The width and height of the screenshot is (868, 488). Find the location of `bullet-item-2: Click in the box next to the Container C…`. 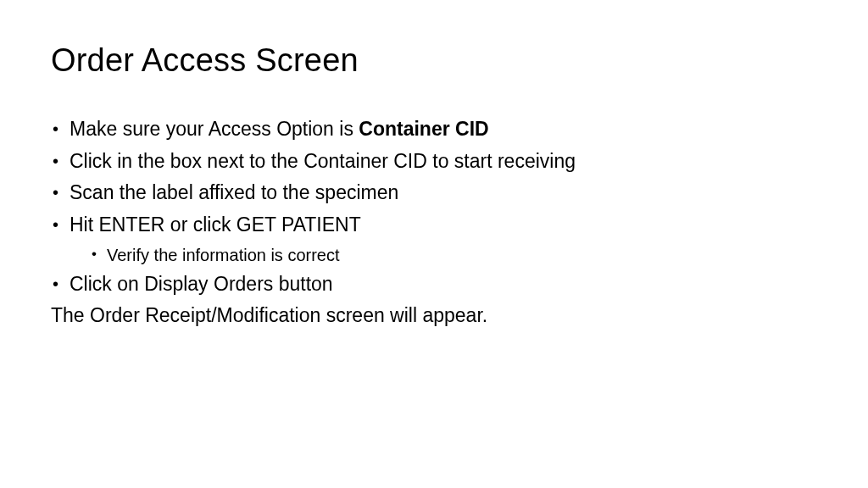

bullet-item-2: Click in the box next to the Container C… is located at coordinates (434, 162).